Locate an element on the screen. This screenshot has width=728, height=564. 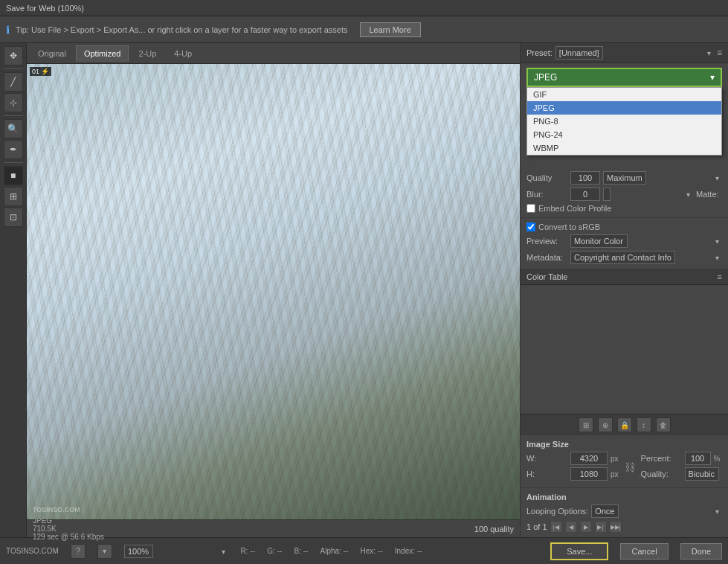
quality-size-select: Bicubic is located at coordinates (702, 474).